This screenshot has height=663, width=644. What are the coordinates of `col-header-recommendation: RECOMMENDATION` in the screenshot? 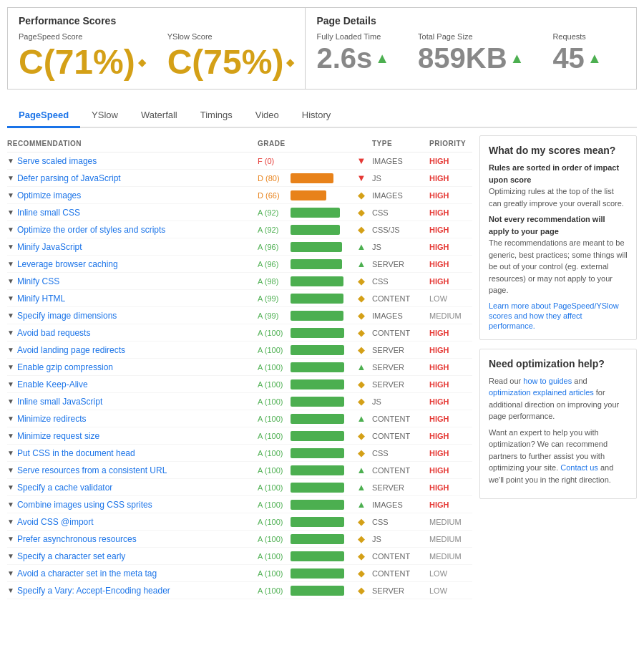 It's located at (132, 143).